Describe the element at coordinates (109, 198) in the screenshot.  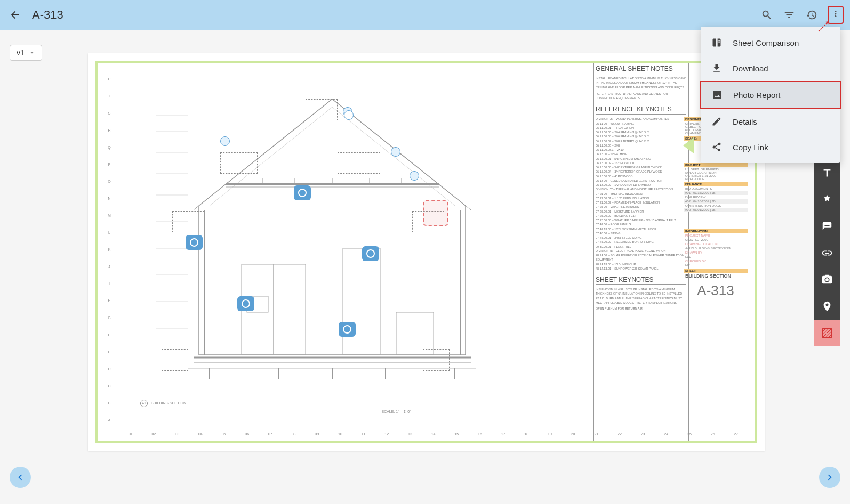
I see `ruler-tick: N` at that location.